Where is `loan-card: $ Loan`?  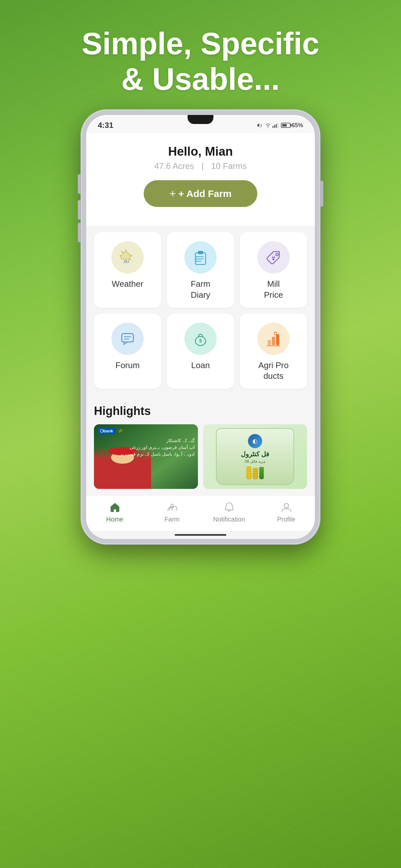 loan-card: $ Loan is located at coordinates (201, 351).